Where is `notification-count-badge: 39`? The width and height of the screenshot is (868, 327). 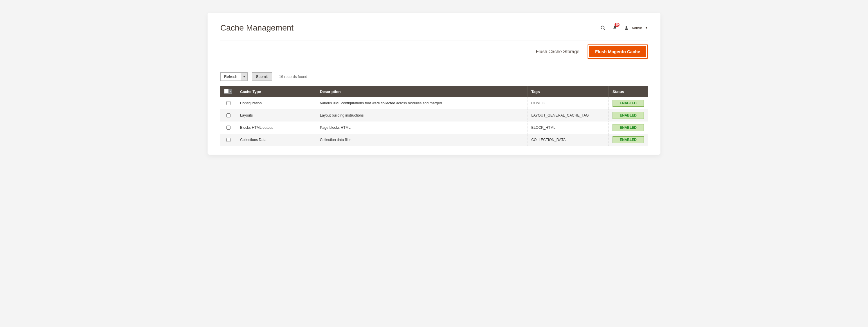 notification-count-badge: 39 is located at coordinates (617, 25).